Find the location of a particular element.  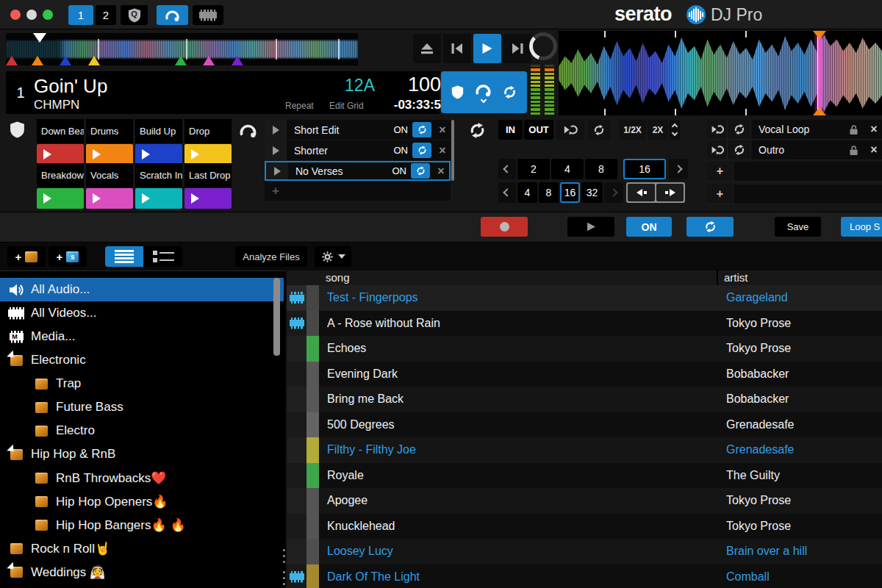

song-cell: Bring me Back is located at coordinates (519, 399).